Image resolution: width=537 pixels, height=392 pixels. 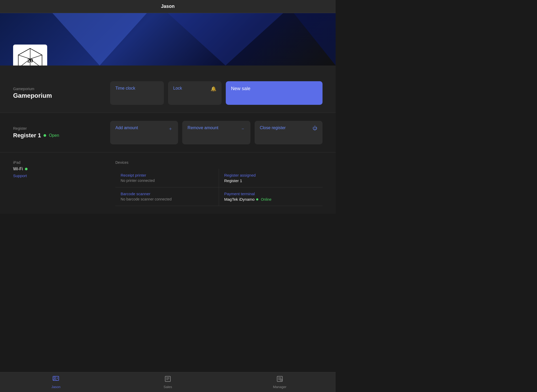 I want to click on payment-terminal-status: Online, so click(x=266, y=199).